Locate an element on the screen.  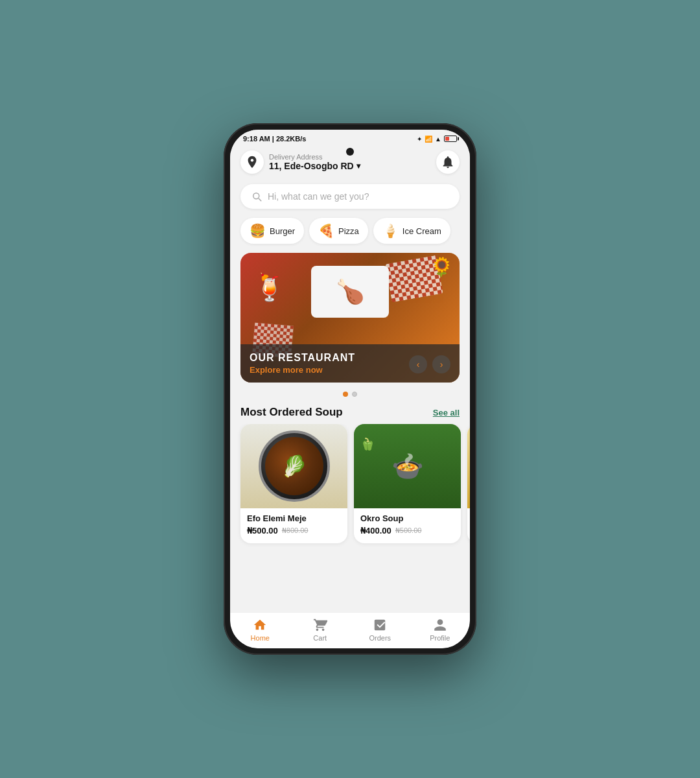
orders-icon is located at coordinates (380, 625).